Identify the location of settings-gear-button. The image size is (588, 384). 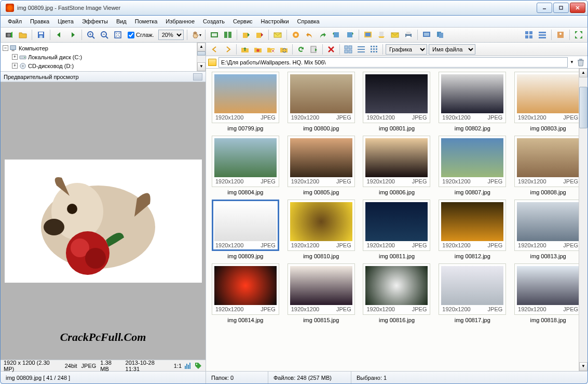
(296, 35).